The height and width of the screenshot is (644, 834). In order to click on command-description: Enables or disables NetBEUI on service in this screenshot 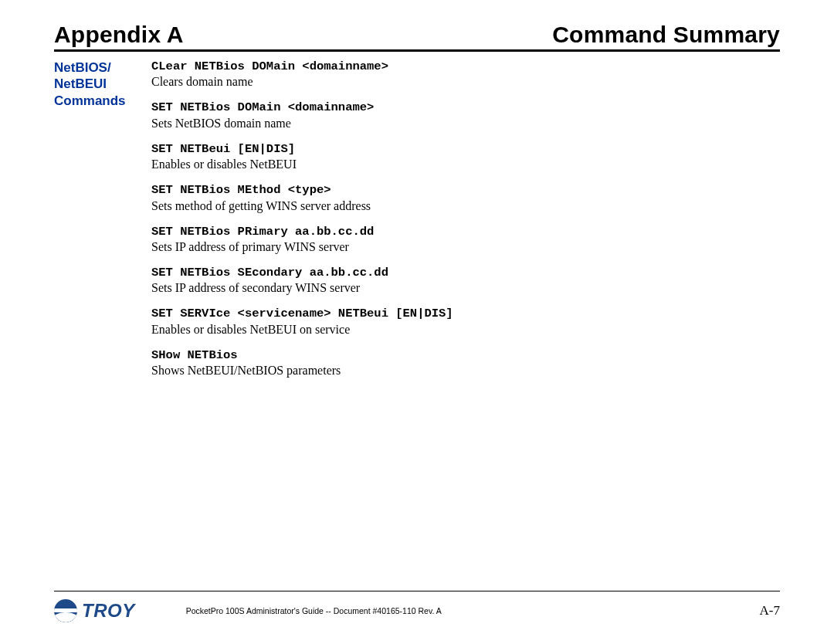, I will do `click(466, 330)`.